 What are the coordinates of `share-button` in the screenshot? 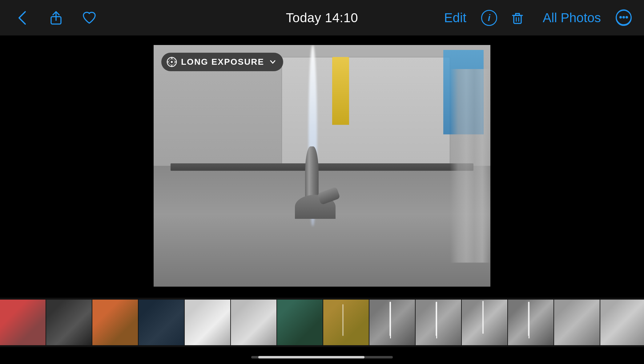 It's located at (56, 18).